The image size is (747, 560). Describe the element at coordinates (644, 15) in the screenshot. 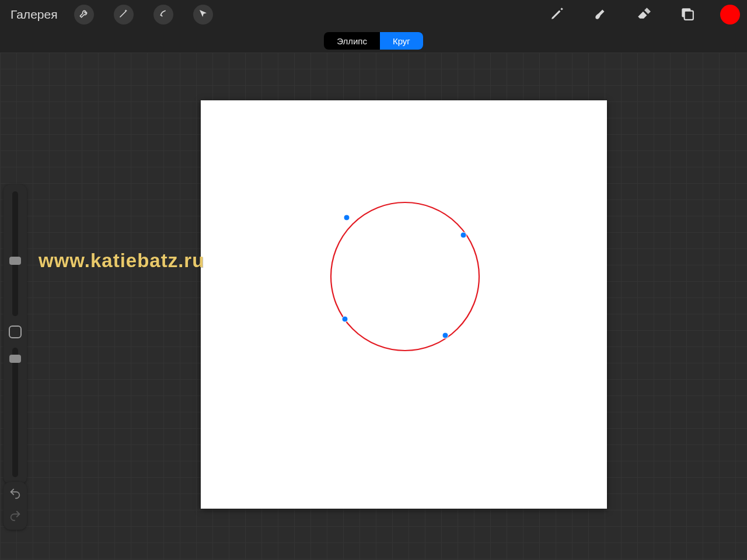

I see `eraser-icon` at that location.